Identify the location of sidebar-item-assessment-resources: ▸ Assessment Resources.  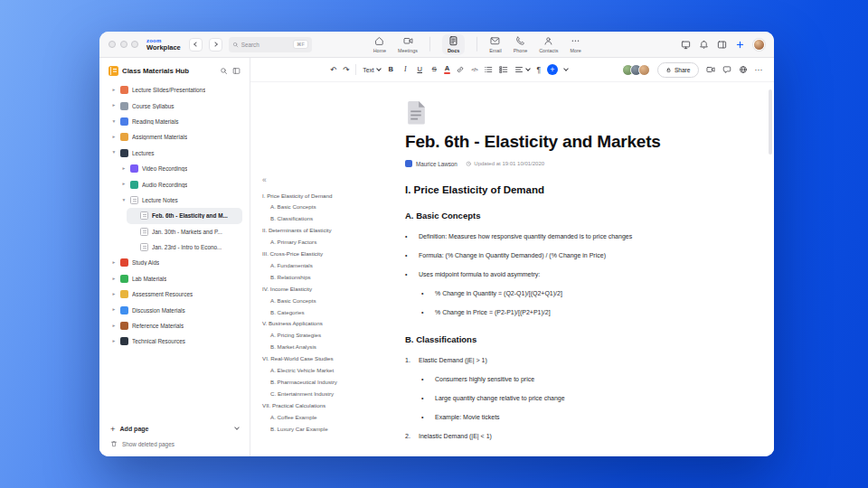
(175, 295).